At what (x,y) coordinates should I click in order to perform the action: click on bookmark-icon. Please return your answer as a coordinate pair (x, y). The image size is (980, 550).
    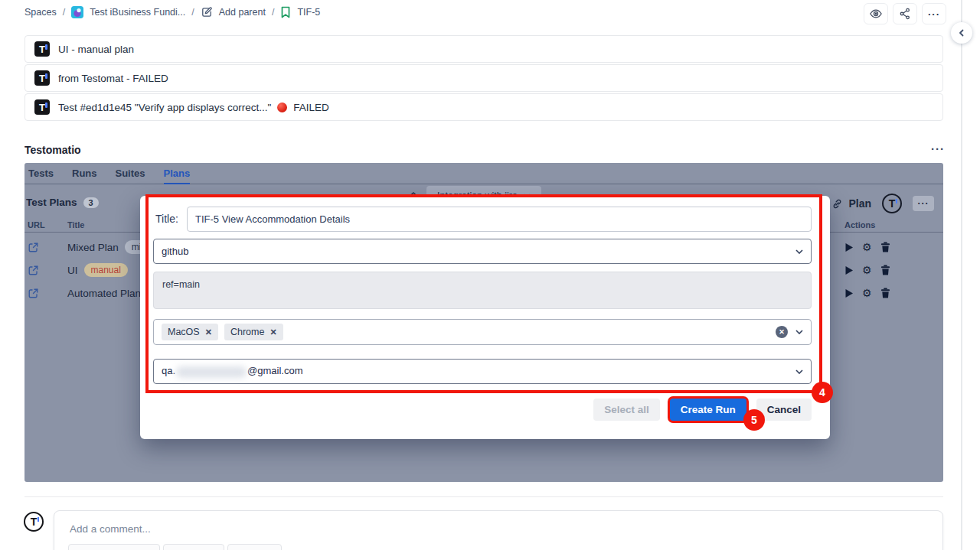
    Looking at the image, I should click on (286, 12).